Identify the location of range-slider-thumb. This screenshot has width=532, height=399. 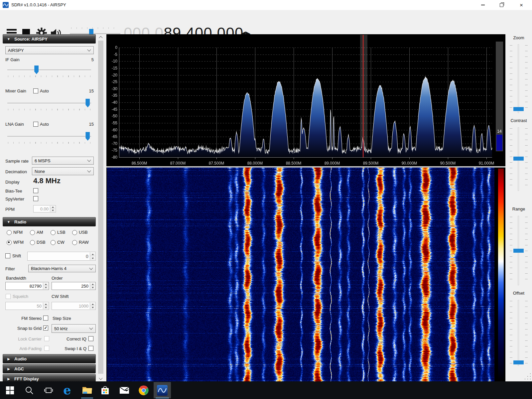
(519, 251).